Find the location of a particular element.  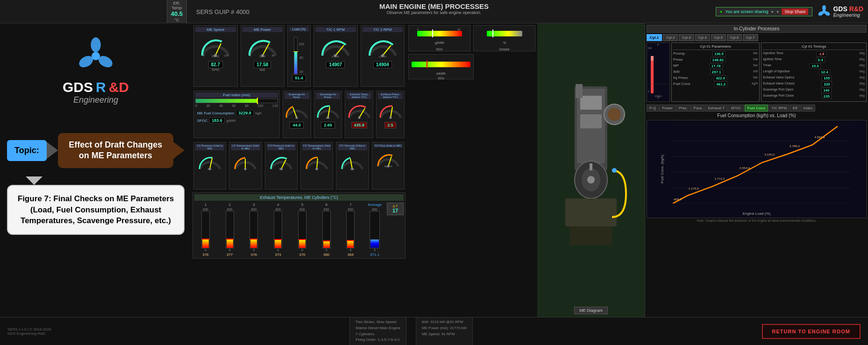

fuel-section: Fuel Index (mm) 020406080100115 ME Fuel … is located at coordinates (236, 114).